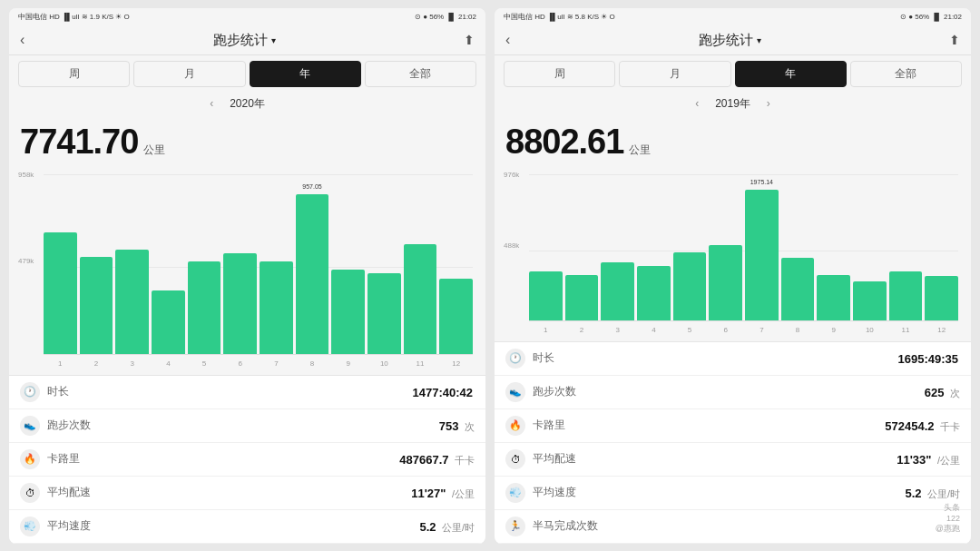 The height and width of the screenshot is (551, 980). Describe the element at coordinates (79, 142) in the screenshot. I see `total-distance: 7741.70` at that location.